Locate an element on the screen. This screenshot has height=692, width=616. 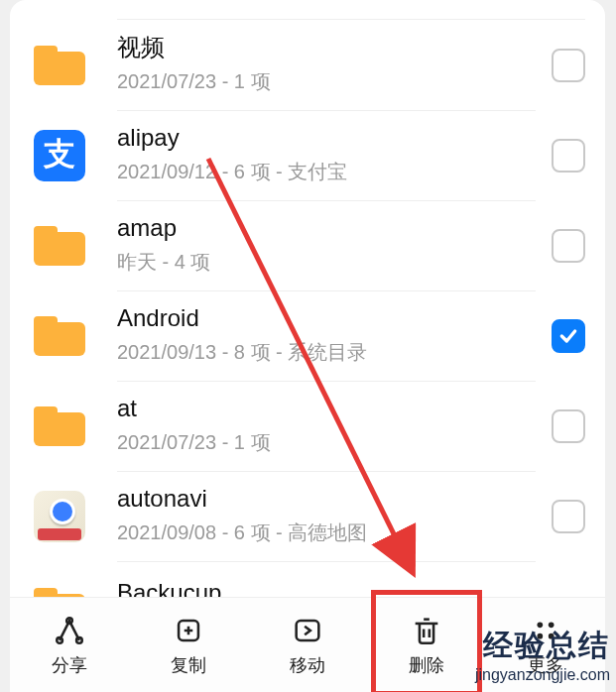
alipay-icon: 支 is located at coordinates (60, 156).